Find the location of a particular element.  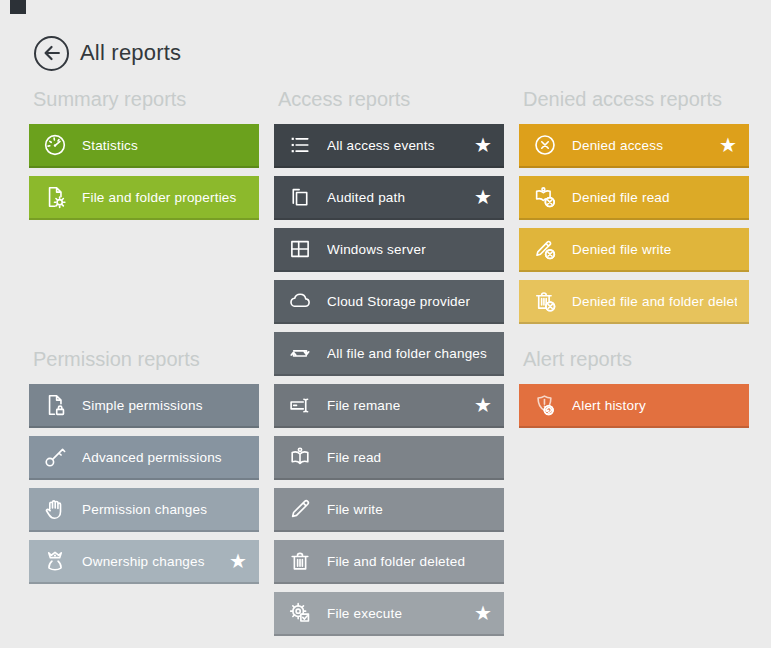

report-button-label: Windows server is located at coordinates (376, 250).